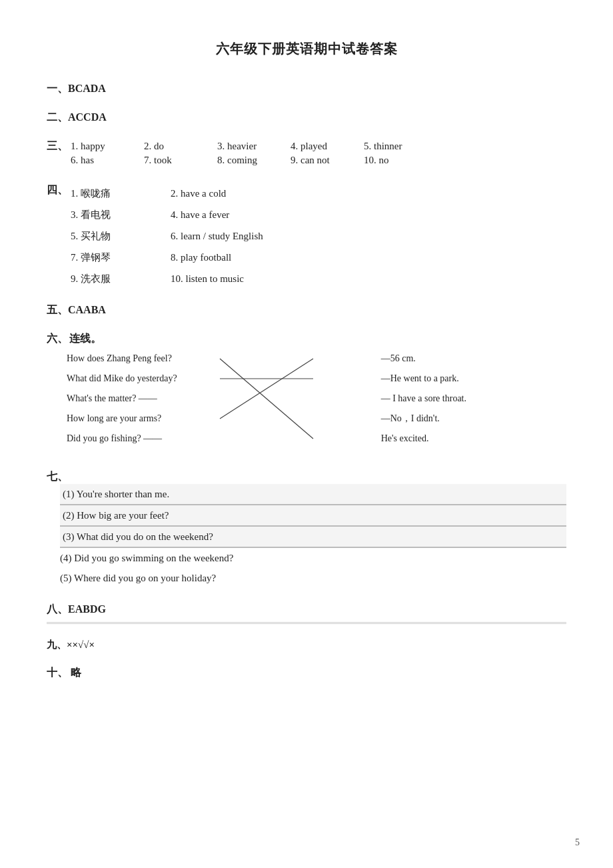 The width and height of the screenshot is (613, 868). Describe the element at coordinates (251, 160) in the screenshot. I see `san-row2: 6. has 7. took 8. coming 9. can not 10. …` at that location.